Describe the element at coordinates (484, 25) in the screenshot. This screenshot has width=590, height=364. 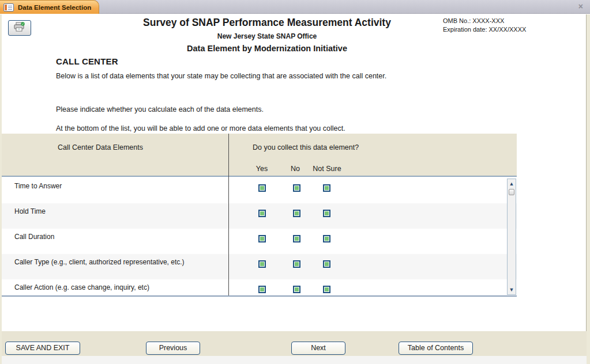
I see `omb-info: OMB No.: XXXX-XXX Expiration date: XX/XX…` at that location.